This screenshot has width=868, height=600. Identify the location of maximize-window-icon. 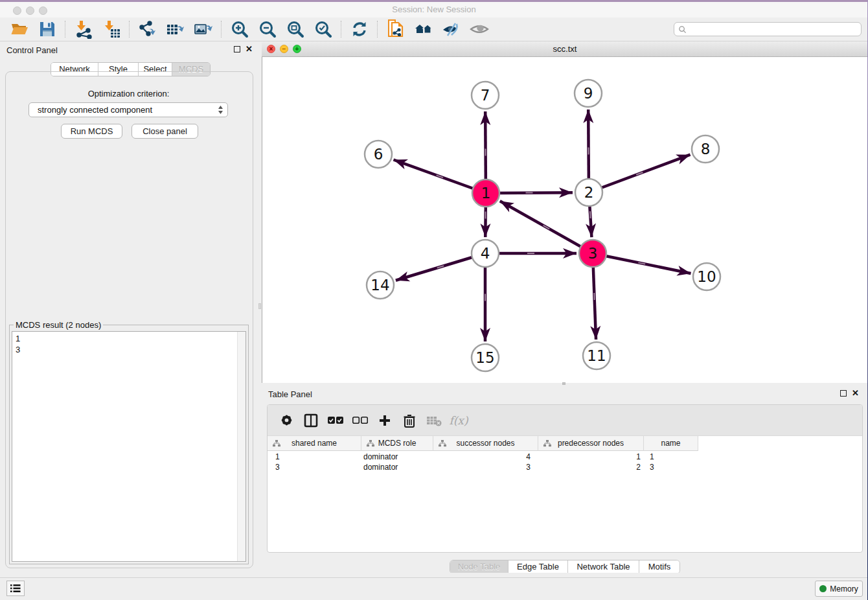
(43, 10).